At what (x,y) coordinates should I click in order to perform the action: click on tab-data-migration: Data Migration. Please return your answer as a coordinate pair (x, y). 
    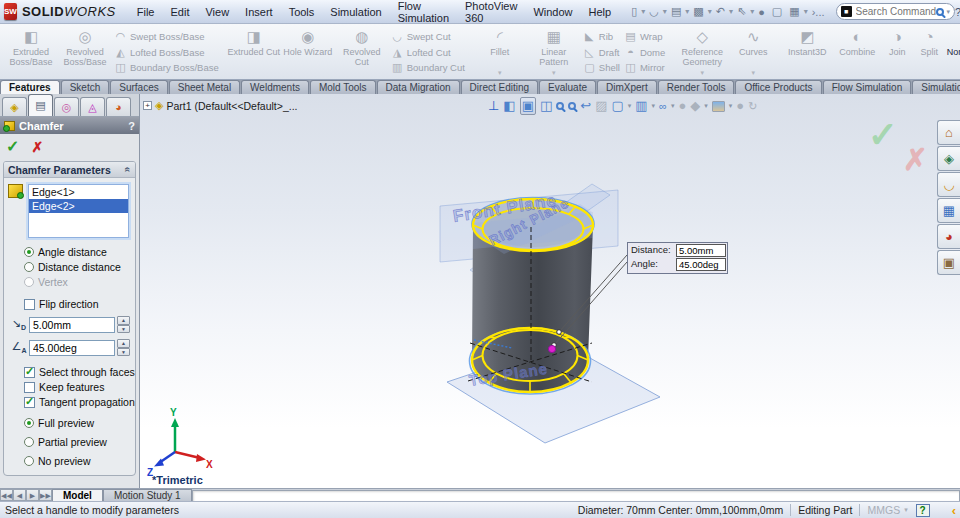
    Looking at the image, I should click on (418, 87).